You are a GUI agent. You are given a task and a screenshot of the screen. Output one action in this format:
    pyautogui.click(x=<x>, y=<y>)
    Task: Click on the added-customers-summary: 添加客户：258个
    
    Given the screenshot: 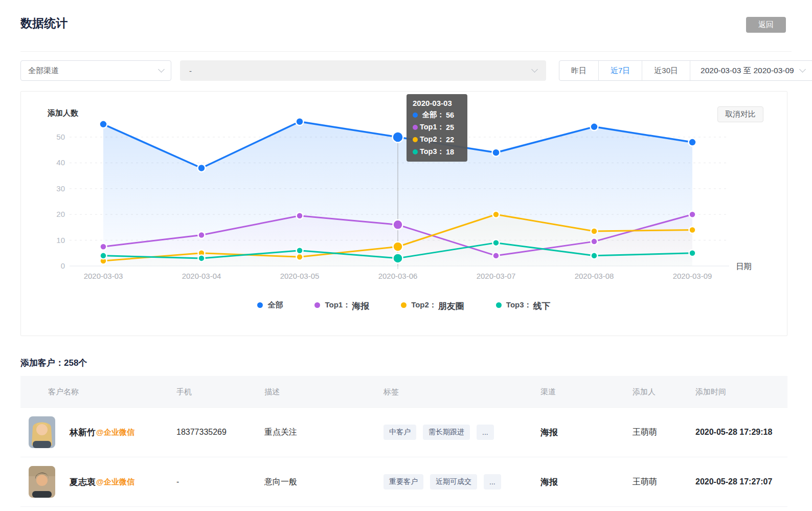 What is the action you would take?
    pyautogui.click(x=54, y=363)
    